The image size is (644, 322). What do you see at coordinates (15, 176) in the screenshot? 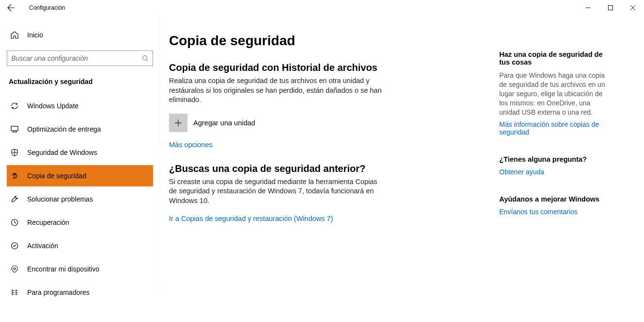
I see `backup-icon` at bounding box center [15, 176].